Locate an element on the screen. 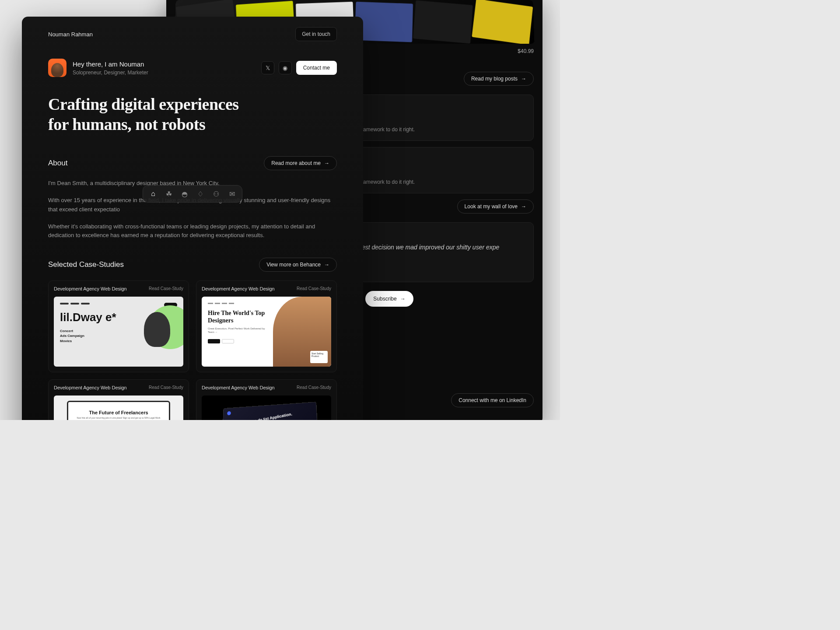  leaf-icon: ☘ is located at coordinates (169, 194).